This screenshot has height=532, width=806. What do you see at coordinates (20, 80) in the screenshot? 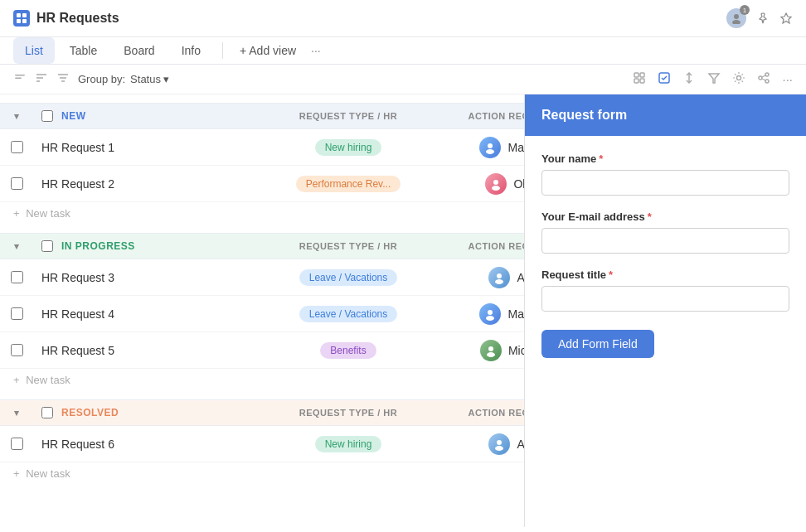
I see `collapse-icon` at bounding box center [20, 80].